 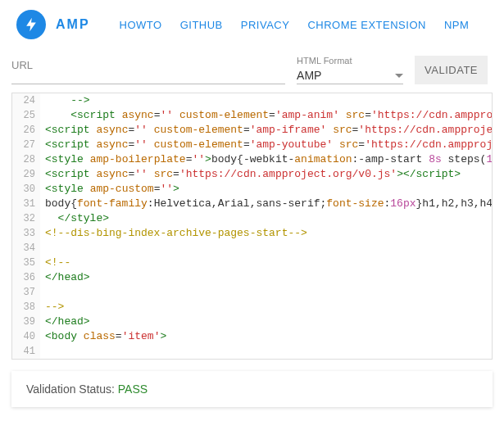 What do you see at coordinates (399, 75) in the screenshot?
I see `chevron-down-icon` at bounding box center [399, 75].